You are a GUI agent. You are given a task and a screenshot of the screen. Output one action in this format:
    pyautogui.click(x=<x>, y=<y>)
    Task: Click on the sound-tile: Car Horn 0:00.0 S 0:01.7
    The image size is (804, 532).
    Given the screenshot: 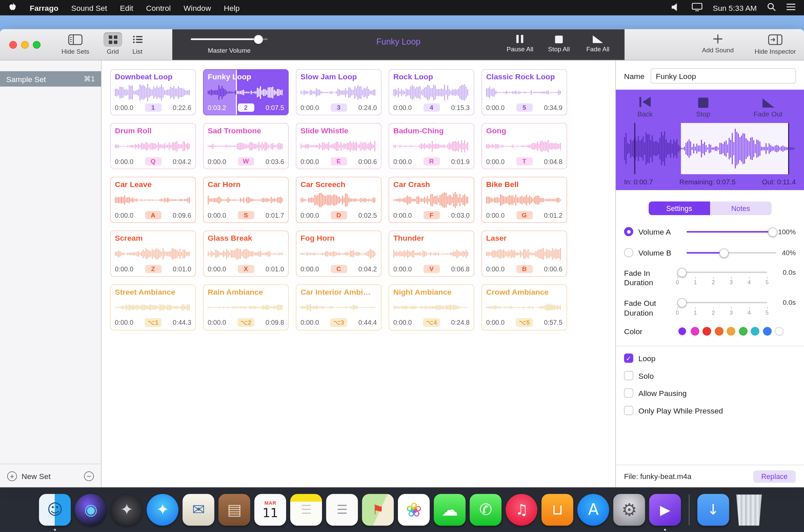 What is the action you would take?
    pyautogui.click(x=246, y=200)
    